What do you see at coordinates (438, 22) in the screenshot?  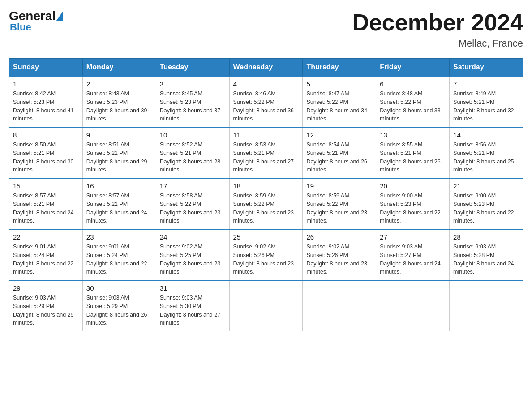 I see `calendar-title: December 2024` at bounding box center [438, 22].